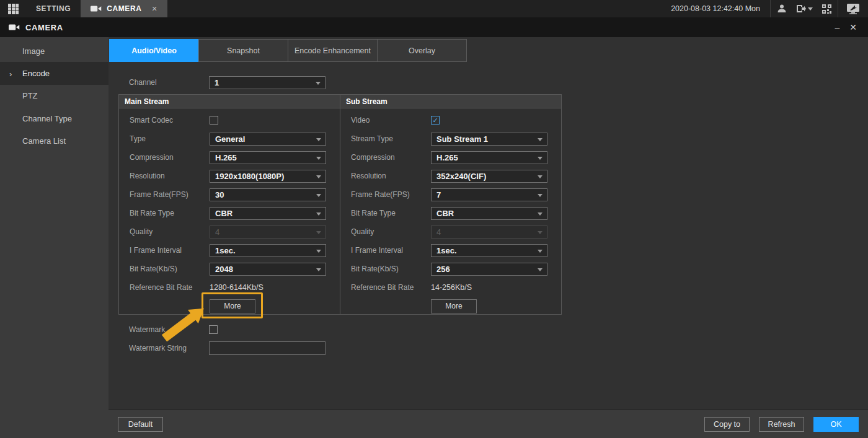 The image size is (868, 438). I want to click on sub-stream-row-quality: Quality4, so click(451, 232).